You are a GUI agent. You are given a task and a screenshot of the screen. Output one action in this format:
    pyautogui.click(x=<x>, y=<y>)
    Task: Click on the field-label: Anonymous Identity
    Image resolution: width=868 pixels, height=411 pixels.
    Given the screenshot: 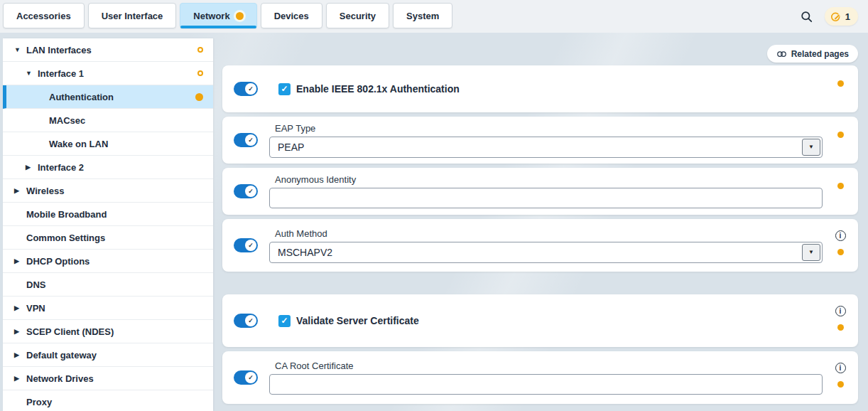 What is the action you would take?
    pyautogui.click(x=548, y=179)
    